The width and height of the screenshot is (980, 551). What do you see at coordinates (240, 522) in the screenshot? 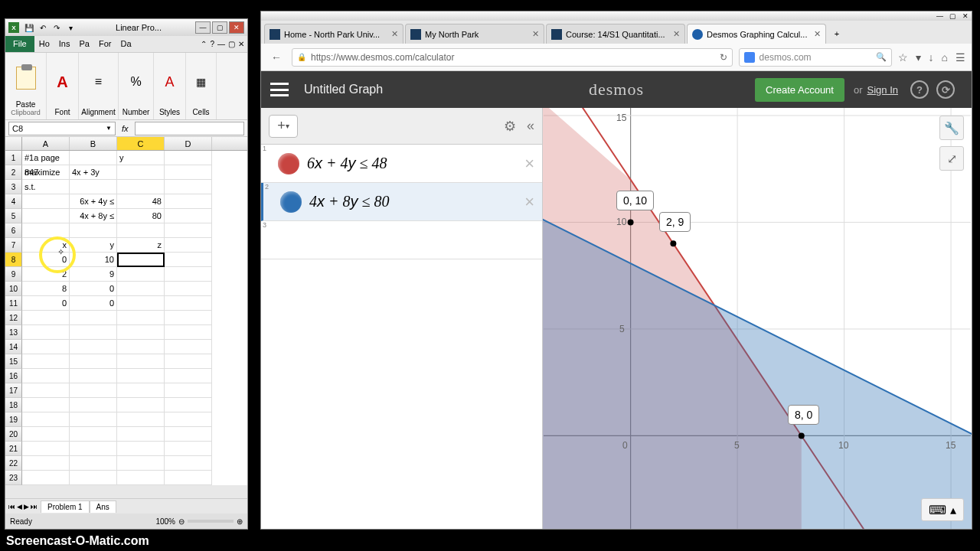
I see `zoom-in-icon: ⊕` at bounding box center [240, 522].